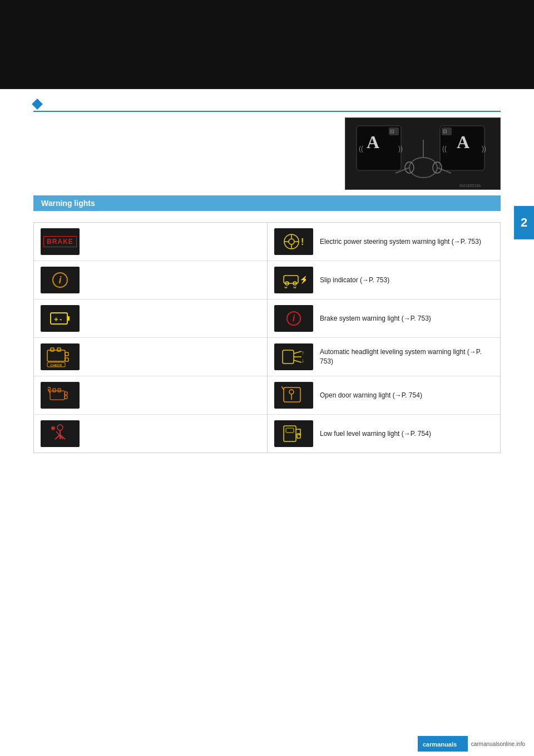 This screenshot has height=756, width=534. I want to click on watermark-text: carmanualsonline.info, so click(498, 744).